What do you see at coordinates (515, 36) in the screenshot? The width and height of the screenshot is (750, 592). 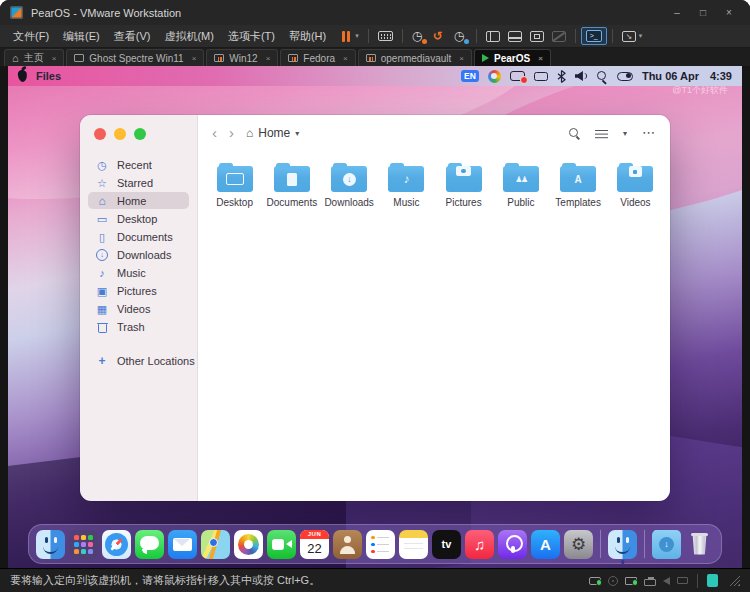 I see `panel-console-button` at bounding box center [515, 36].